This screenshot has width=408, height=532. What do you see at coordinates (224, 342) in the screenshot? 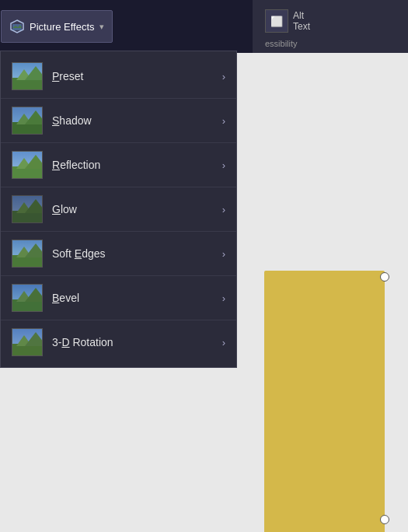
I see `3d-rotation-chevron: ›` at bounding box center [224, 342].